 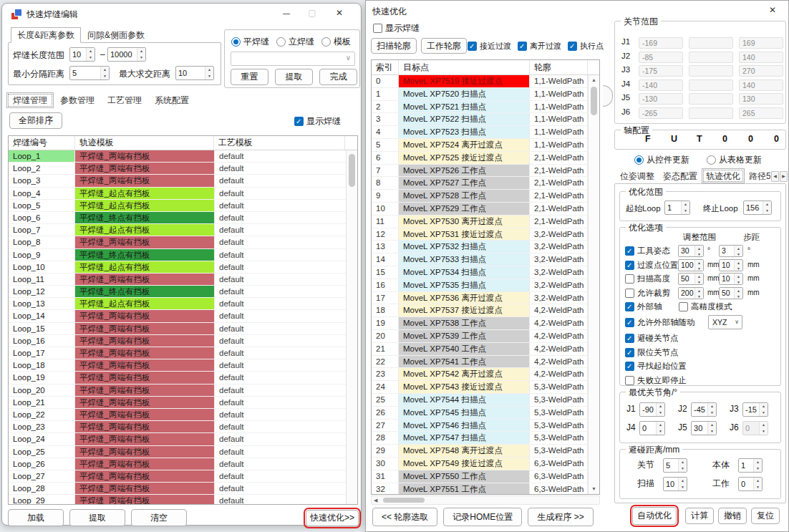 What do you see at coordinates (691, 294) in the screenshot?
I see `spinner: 200▲▼` at bounding box center [691, 294].